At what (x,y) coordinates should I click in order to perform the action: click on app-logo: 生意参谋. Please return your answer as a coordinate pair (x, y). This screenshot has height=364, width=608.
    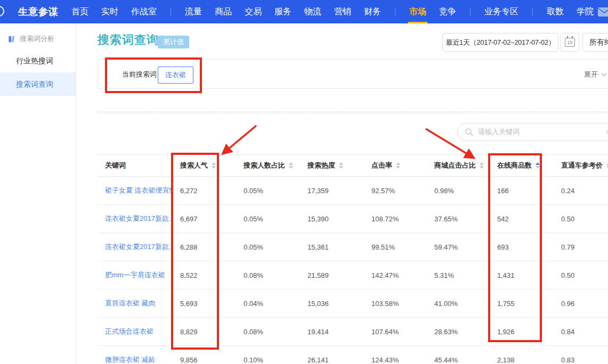
    Looking at the image, I should click on (38, 12).